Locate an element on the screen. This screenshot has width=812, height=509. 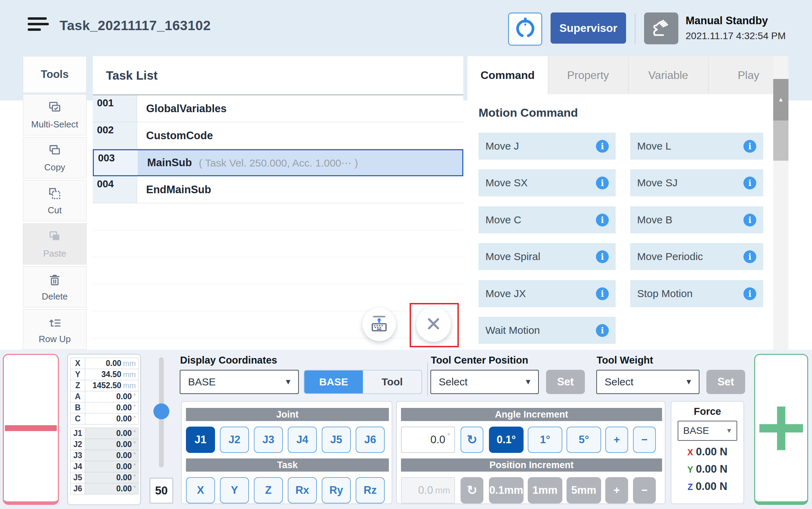
command-stop-motion: Stop Motion i is located at coordinates (697, 294).